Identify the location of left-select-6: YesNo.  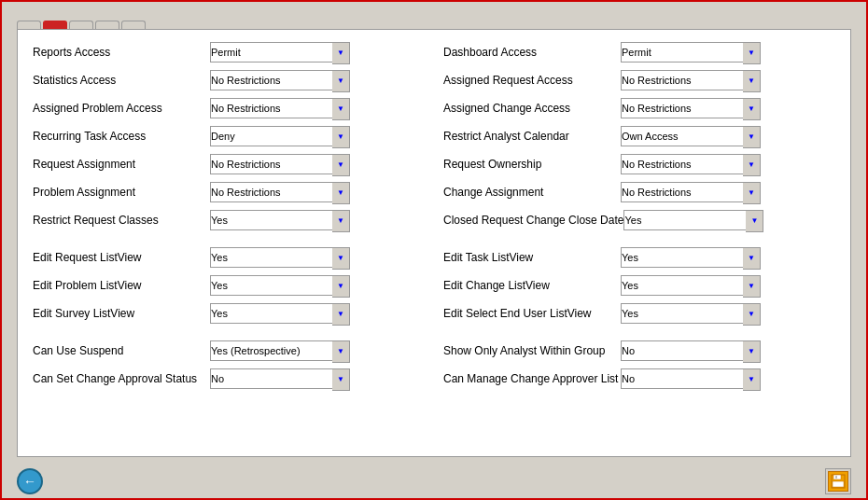
(280, 220).